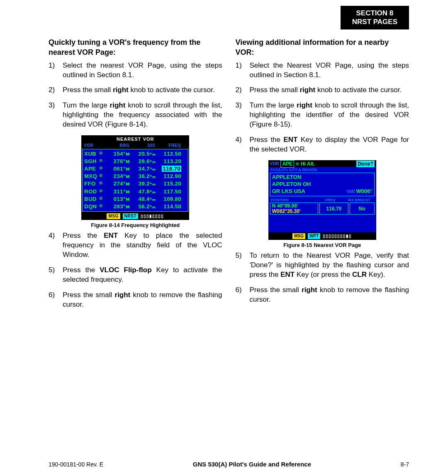 This screenshot has height=476, width=448. What do you see at coordinates (135, 178) in the screenshot?
I see `screen-nearest-vor: NEAREST VOR VOR BRG DIS FREQ XUB⊙154°ᴍ20…` at bounding box center [135, 178].